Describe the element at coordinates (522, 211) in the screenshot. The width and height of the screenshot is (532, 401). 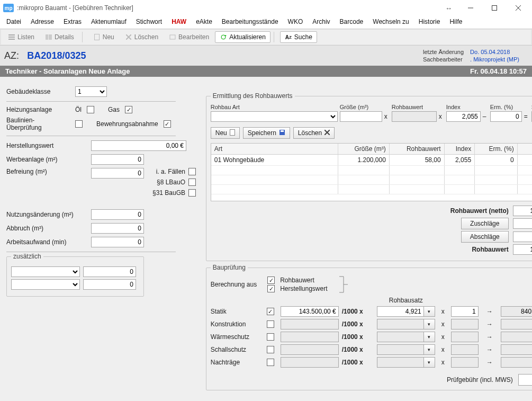
I see `total-netto-value: 143.028,00 €` at that location.